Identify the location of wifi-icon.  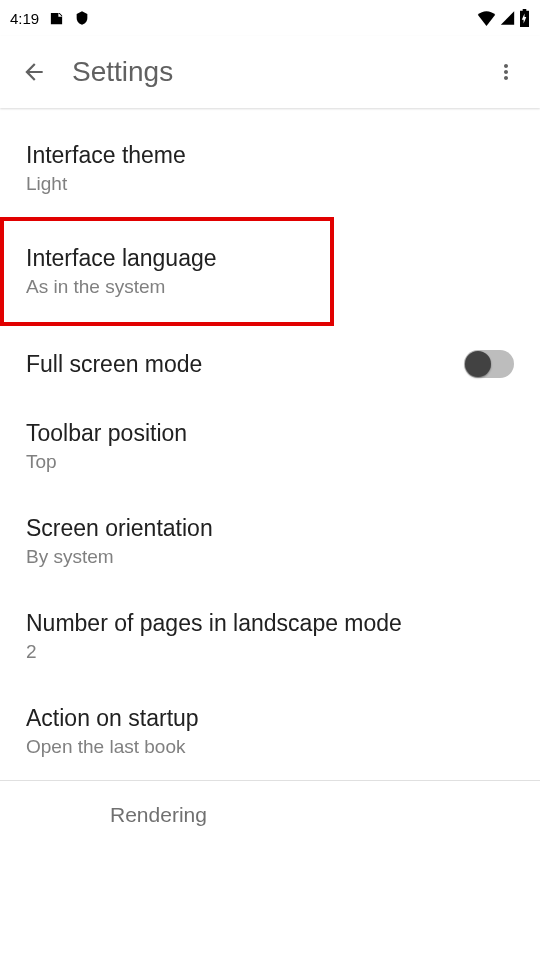
(486, 18).